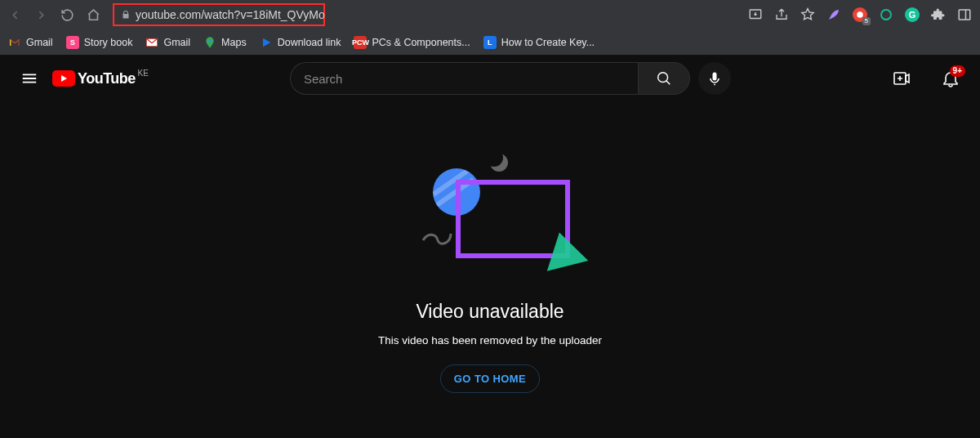  I want to click on address-bar-highlight: youtube.com/watch?v=18iMt_QVyMo, so click(219, 15).